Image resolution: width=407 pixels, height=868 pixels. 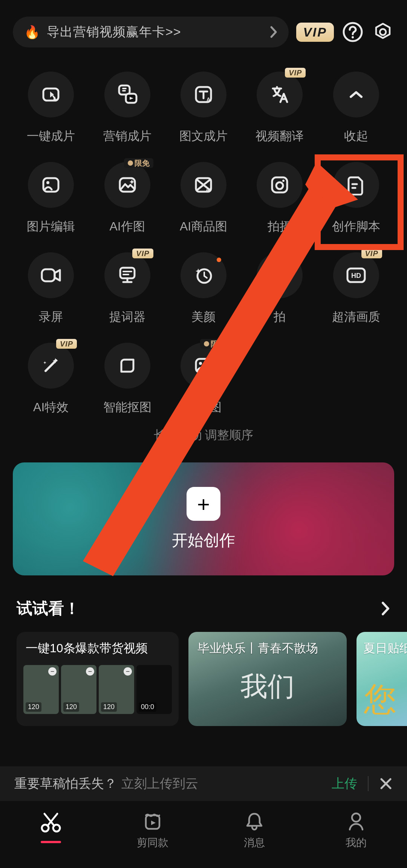 I want to click on nav-label: 消息, so click(x=254, y=843).